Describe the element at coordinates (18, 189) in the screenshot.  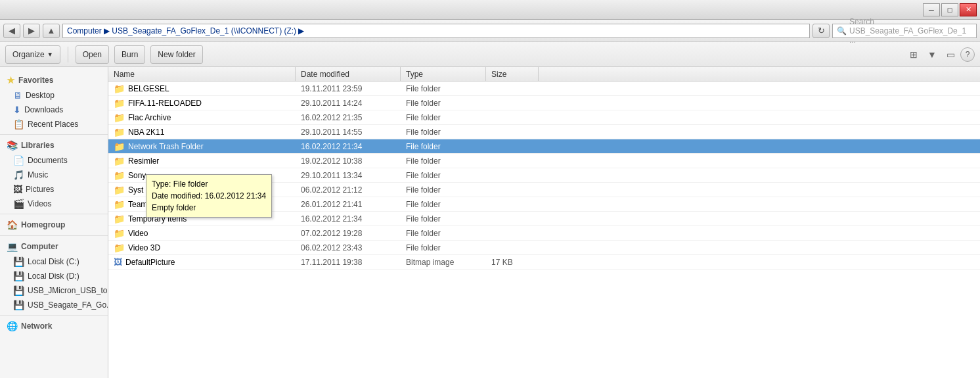
I see `pictures-icon: 🖼` at that location.